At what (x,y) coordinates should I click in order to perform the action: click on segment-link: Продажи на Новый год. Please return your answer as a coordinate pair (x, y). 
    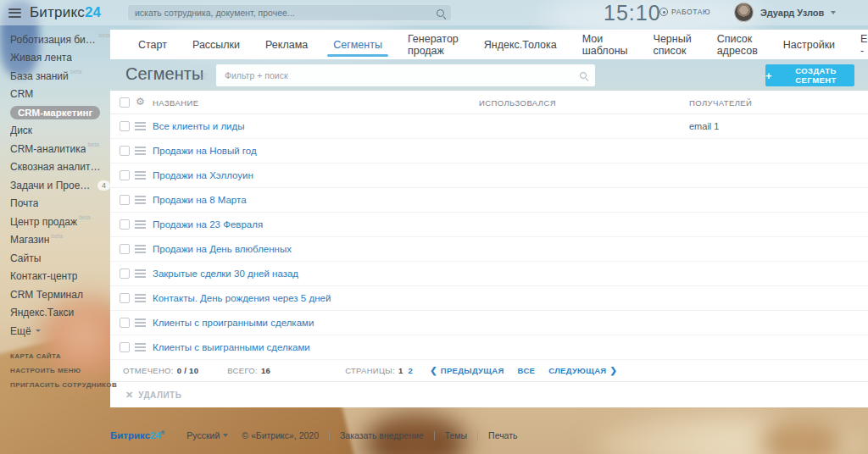
    Looking at the image, I should click on (205, 151).